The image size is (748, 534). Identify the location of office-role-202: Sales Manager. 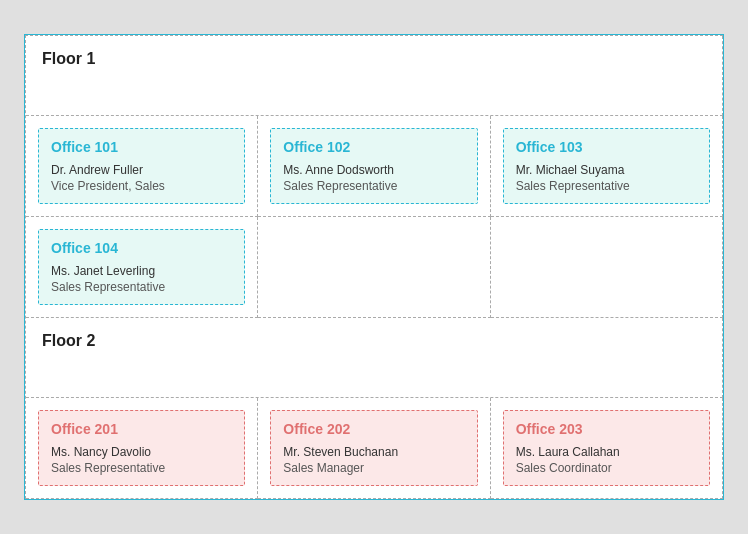
(374, 468).